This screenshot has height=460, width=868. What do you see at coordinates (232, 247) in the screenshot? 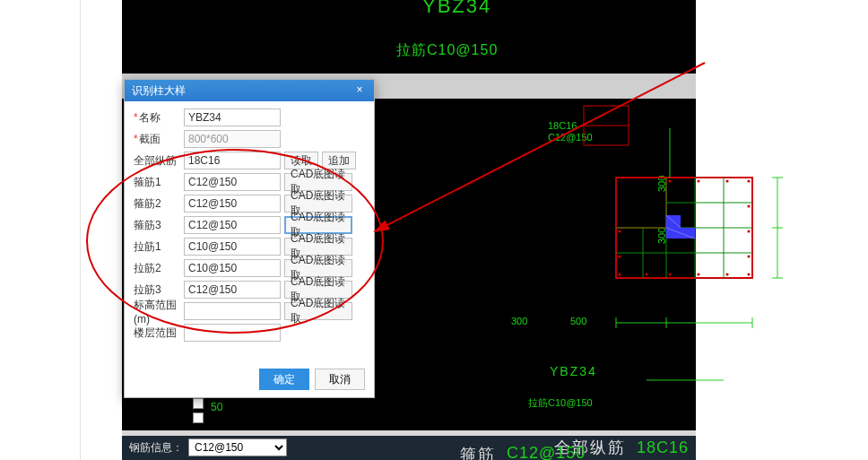
I see `input-tie1` at bounding box center [232, 247].